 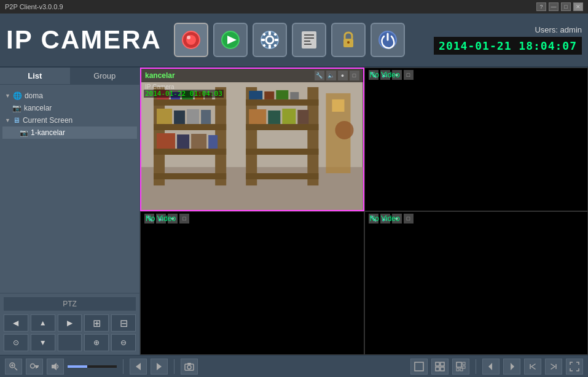 I want to click on minimize-button: —, so click(x=554, y=7).